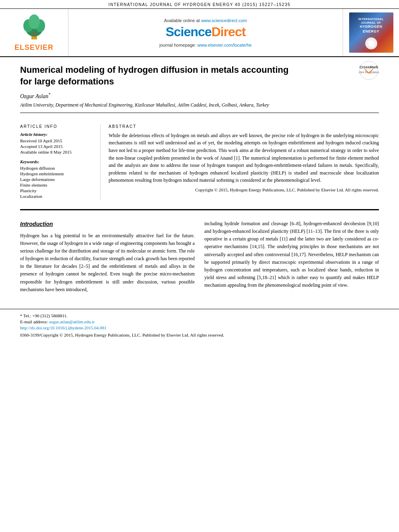  I want to click on svg-text: CrossMark, so click(369, 67).